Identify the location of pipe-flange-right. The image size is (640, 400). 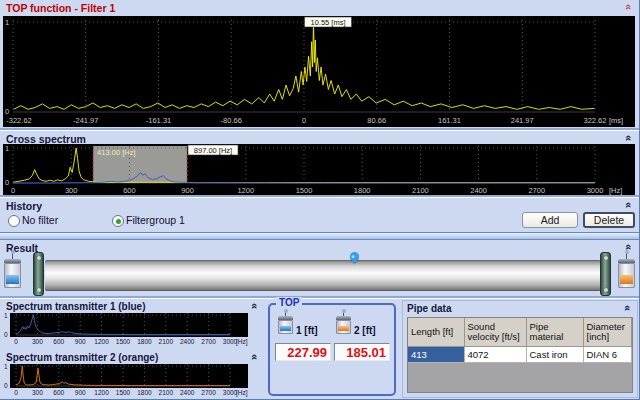
(606, 274).